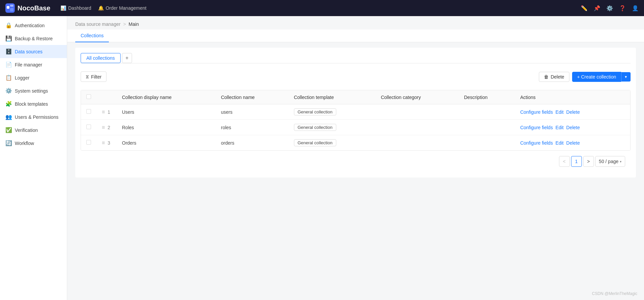  I want to click on collection-name-header: Collection name, so click(252, 97).